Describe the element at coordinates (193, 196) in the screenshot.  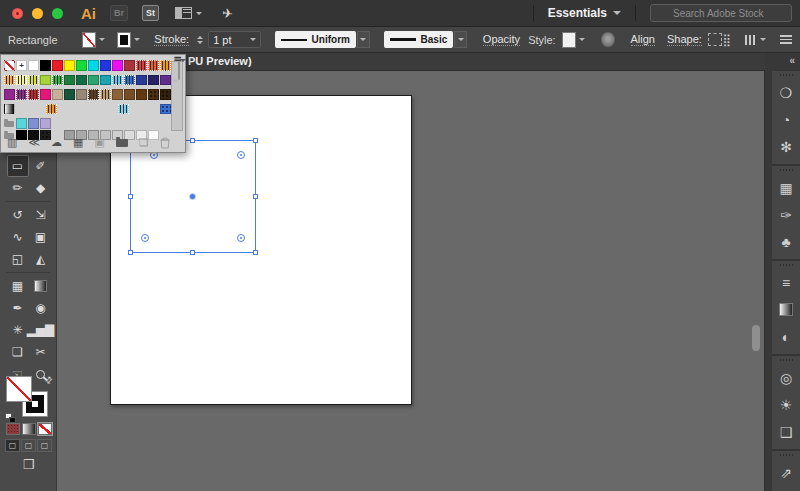
I see `selected-rectangle` at that location.